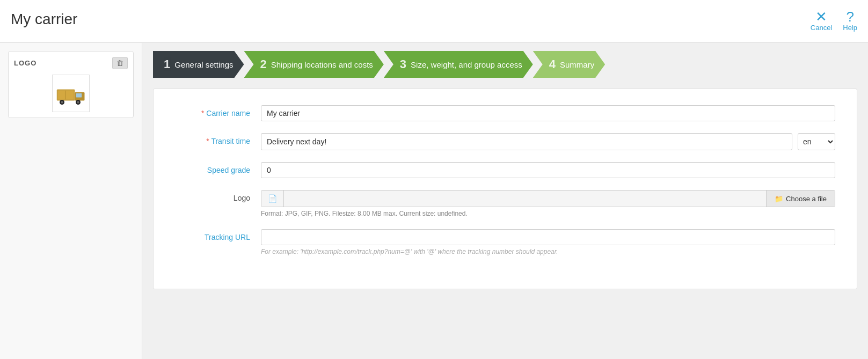 The width and height of the screenshot is (868, 359). Describe the element at coordinates (548, 170) in the screenshot. I see `speed-grade-input-area` at that location.